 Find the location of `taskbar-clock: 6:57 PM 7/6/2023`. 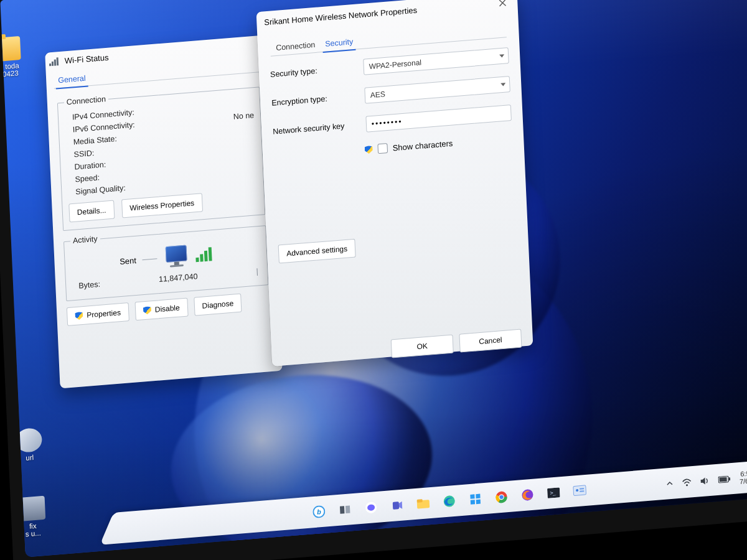

taskbar-clock: 6:57 PM 7/6/2023 is located at coordinates (743, 477).